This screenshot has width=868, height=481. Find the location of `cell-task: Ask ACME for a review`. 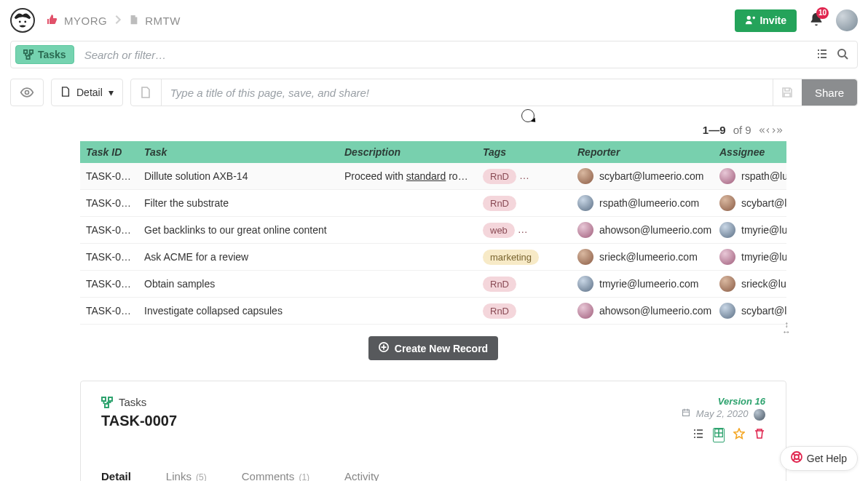

cell-task: Ask ACME for a review is located at coordinates (239, 258).